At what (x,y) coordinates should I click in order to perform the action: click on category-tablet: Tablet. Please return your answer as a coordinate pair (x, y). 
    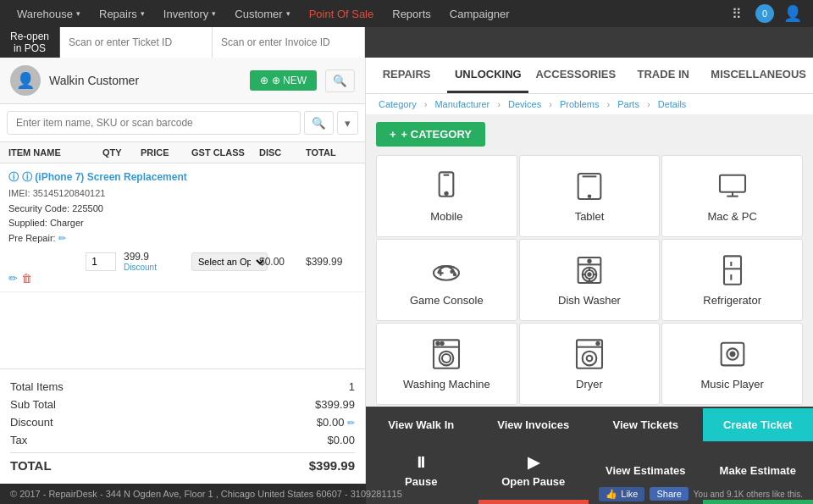
    Looking at the image, I should click on (589, 197).